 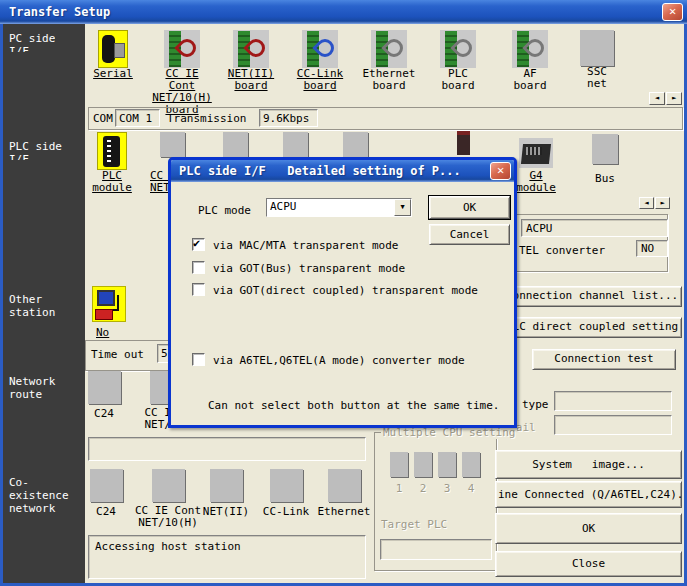 I want to click on sidebar-label-other-station: Other station, so click(x=32, y=306).